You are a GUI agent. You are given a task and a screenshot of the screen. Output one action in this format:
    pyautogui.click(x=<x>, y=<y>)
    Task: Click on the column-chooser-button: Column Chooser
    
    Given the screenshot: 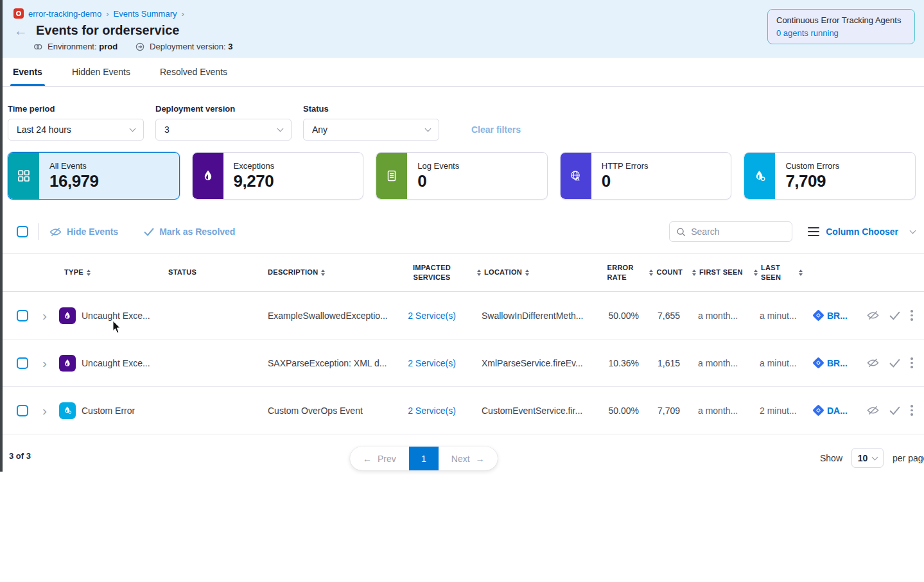 What is the action you would take?
    pyautogui.click(x=862, y=232)
    